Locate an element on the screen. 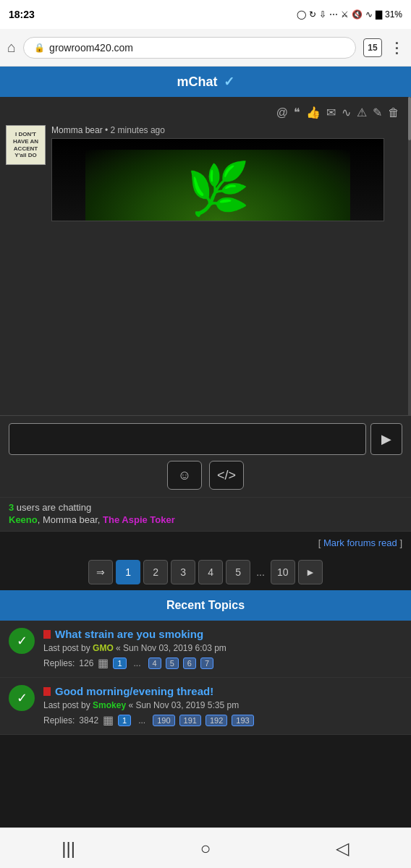  post-date-2: Sun Nov 03, 2019 5:35 pm is located at coordinates (187, 705).